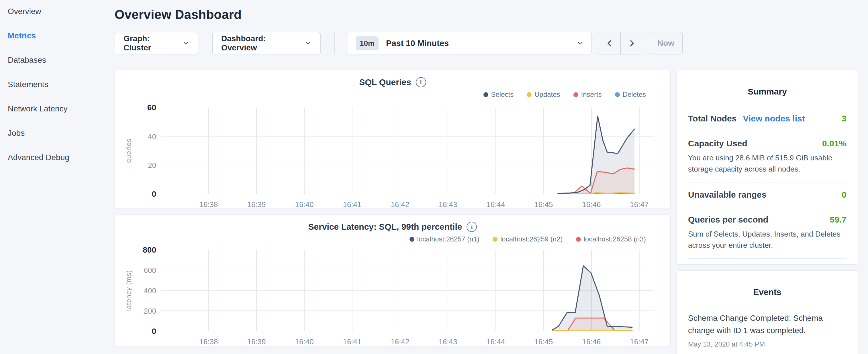 This screenshot has width=868, height=354. What do you see at coordinates (544, 342) in the screenshot?
I see `svg-text: 16:45` at bounding box center [544, 342].